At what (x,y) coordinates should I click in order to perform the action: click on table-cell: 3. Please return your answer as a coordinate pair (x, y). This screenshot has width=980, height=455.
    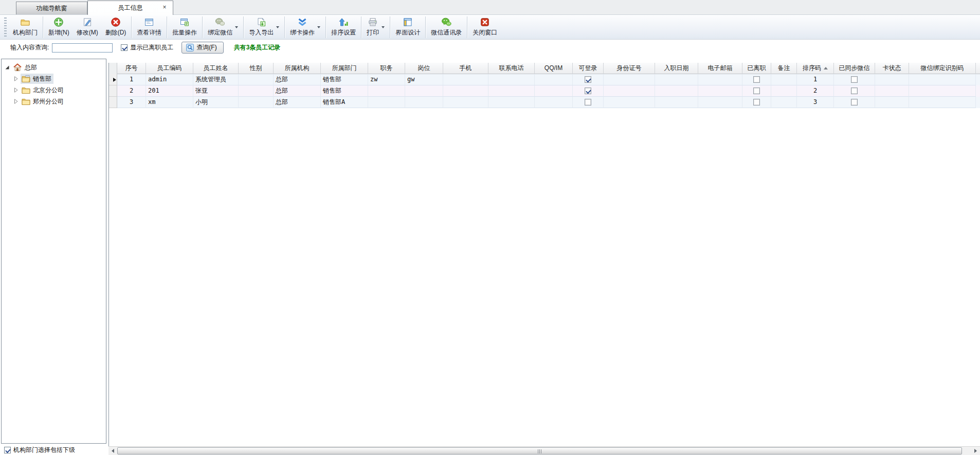
    Looking at the image, I should click on (132, 102).